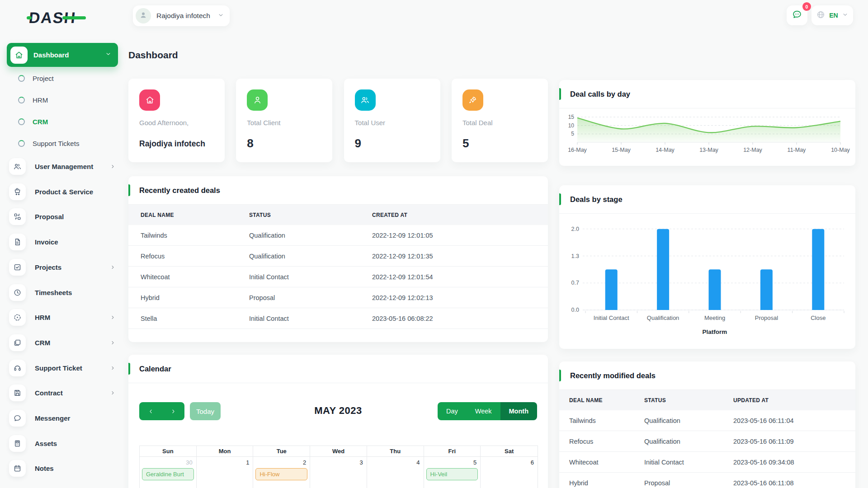 The image size is (868, 488). Describe the element at coordinates (621, 150) in the screenshot. I see `svg-text: 15-May` at that location.